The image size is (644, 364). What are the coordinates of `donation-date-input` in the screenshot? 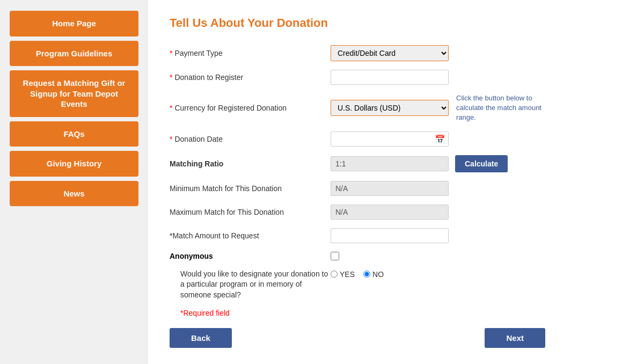 It's located at (390, 139).